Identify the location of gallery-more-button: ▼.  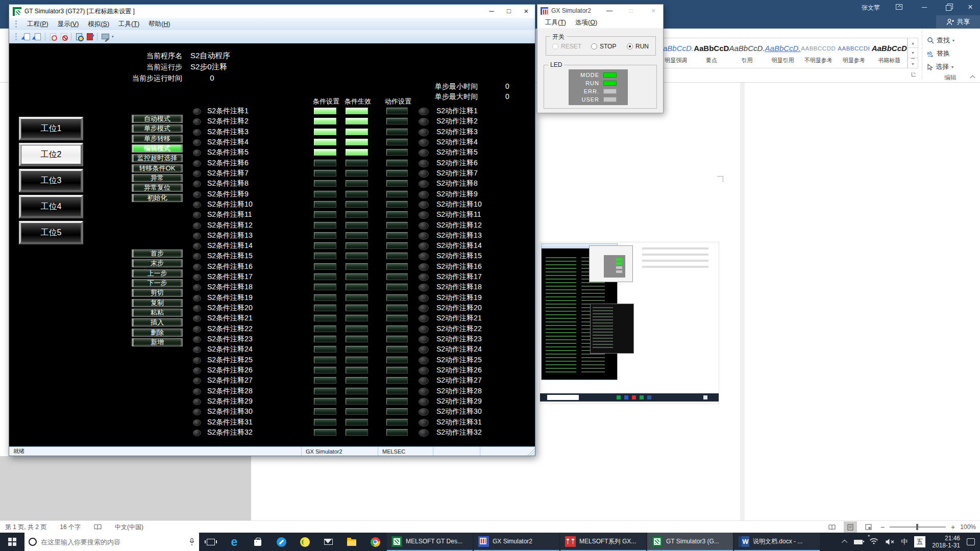
(913, 63).